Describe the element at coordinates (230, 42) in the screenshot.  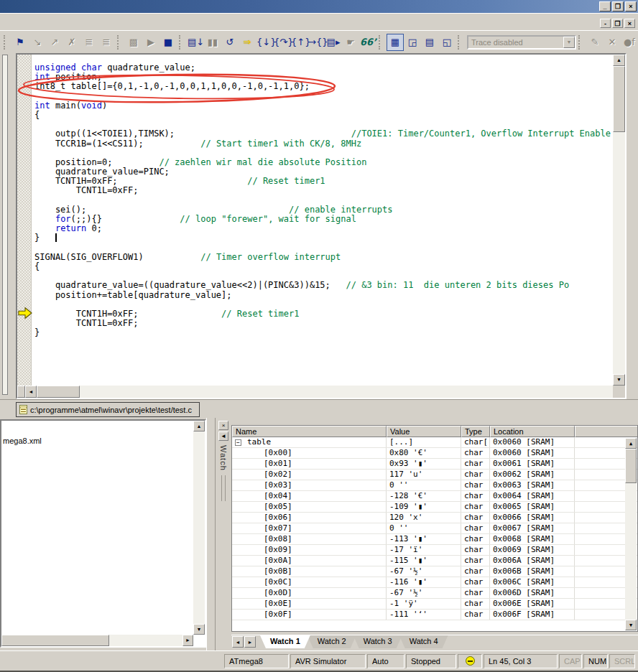
I see `reset-button: ↺` at that location.